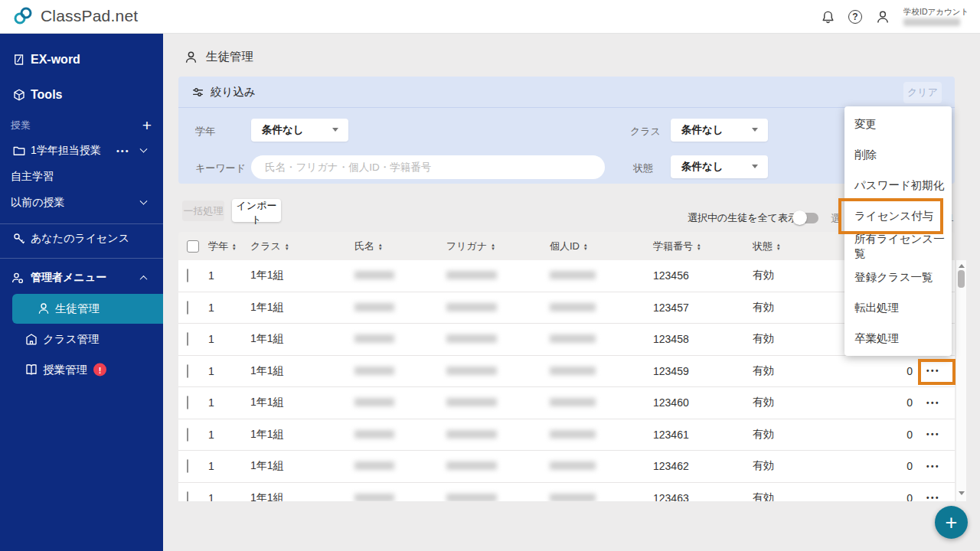 This screenshot has height=551, width=980. I want to click on status-filter-select: 条件なし, so click(720, 167).